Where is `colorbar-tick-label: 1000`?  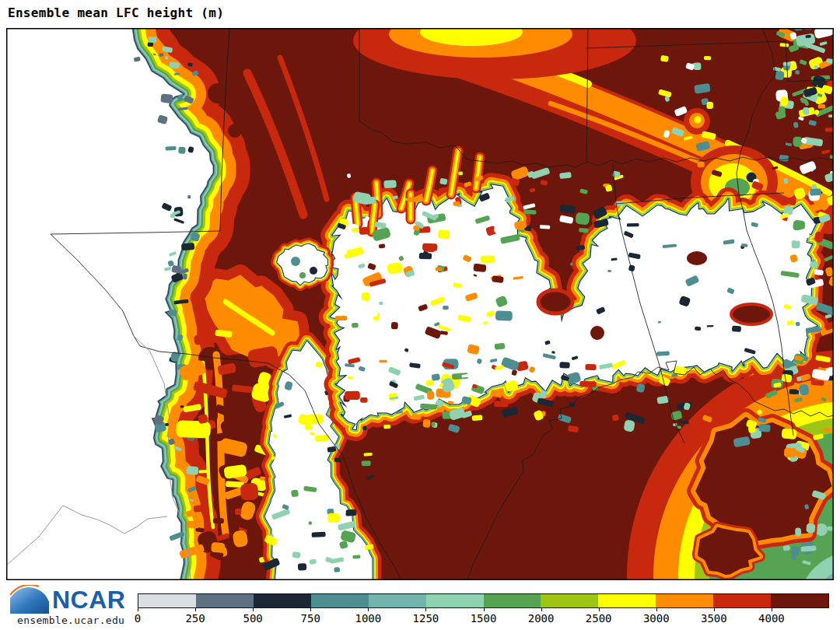 colorbar-tick-label: 1000 is located at coordinates (368, 618).